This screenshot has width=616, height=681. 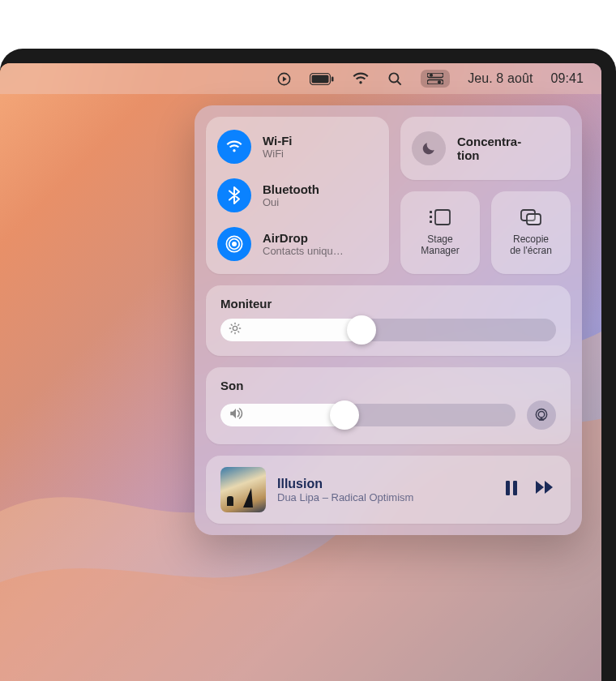 What do you see at coordinates (490, 149) in the screenshot?
I see `focus-label: Concentra- tion` at bounding box center [490, 149].